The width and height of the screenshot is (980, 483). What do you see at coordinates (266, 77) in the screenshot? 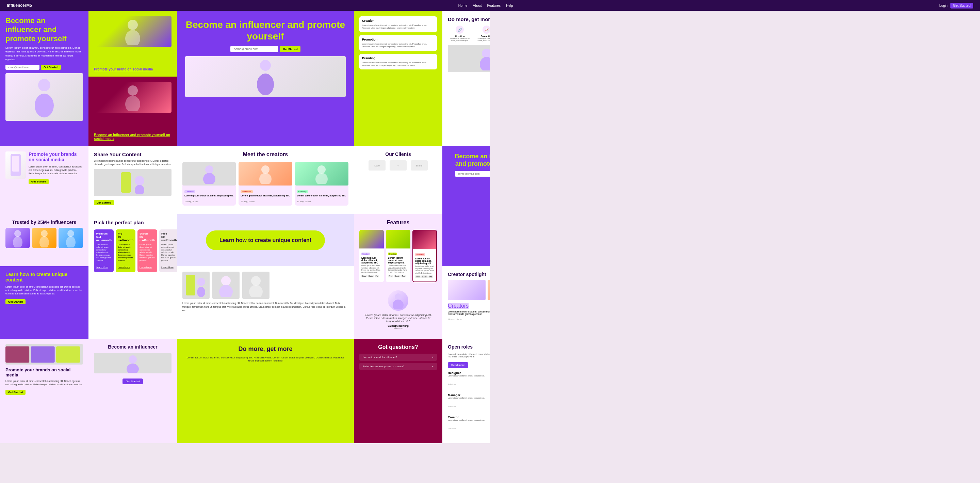
I see `hero-center-image` at bounding box center [266, 77].